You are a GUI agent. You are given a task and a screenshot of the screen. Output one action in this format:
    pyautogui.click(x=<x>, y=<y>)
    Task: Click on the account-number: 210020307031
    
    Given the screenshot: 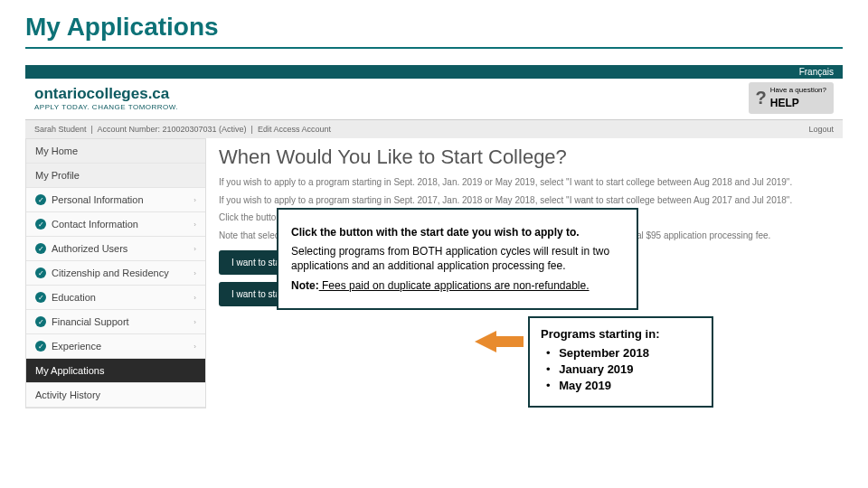 What is the action you would take?
    pyautogui.click(x=189, y=129)
    